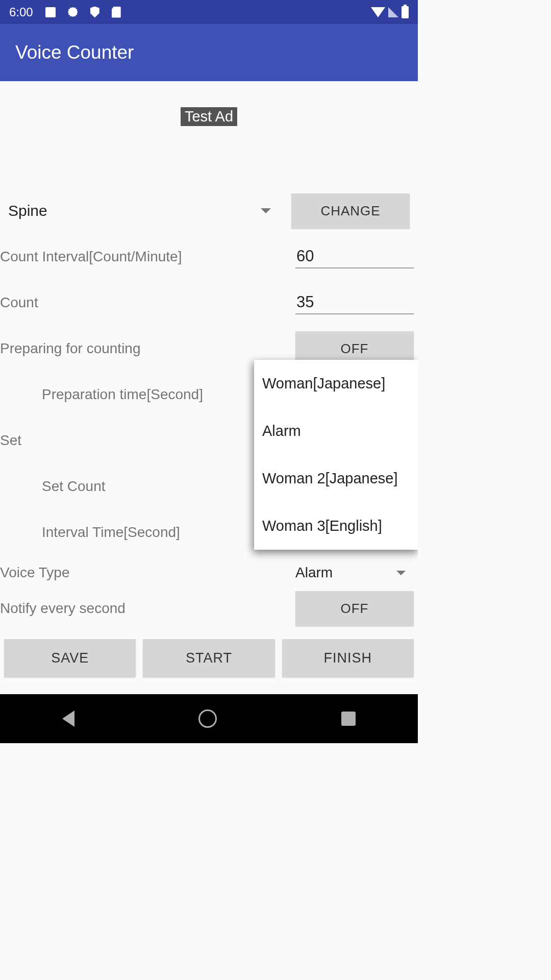 This screenshot has height=980, width=551. Describe the element at coordinates (209, 211) in the screenshot. I see `preset-row: Spine CHANGE` at that location.